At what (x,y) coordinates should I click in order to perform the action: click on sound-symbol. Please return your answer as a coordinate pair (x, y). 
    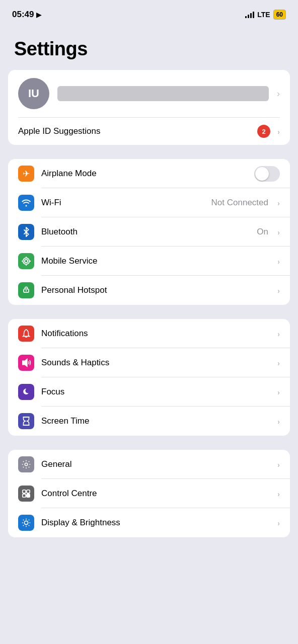
    Looking at the image, I should click on (26, 363).